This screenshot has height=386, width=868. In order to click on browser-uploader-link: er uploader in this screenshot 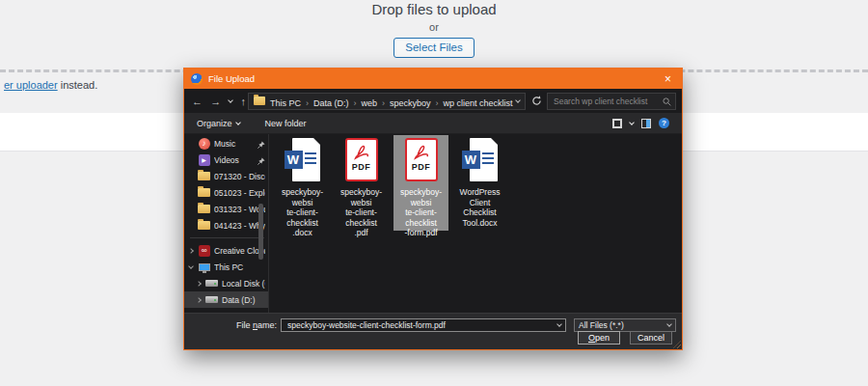, I will do `click(31, 85)`.